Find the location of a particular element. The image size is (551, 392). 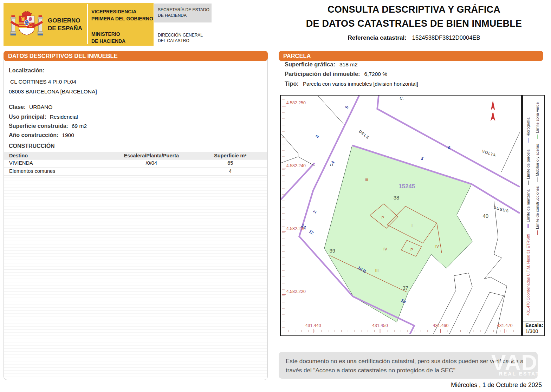

map-label: 12 is located at coordinates (311, 232).